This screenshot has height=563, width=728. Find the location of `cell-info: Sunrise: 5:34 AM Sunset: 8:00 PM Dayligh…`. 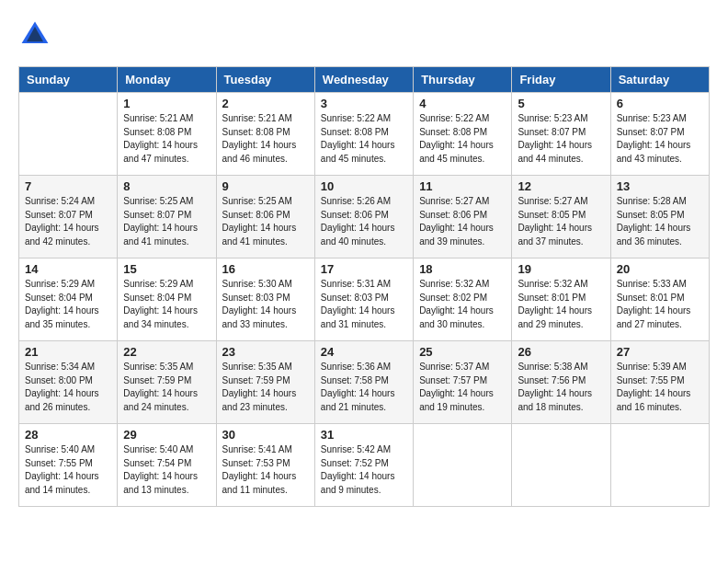

cell-info: Sunrise: 5:34 AM Sunset: 8:00 PM Dayligh… is located at coordinates (68, 387).